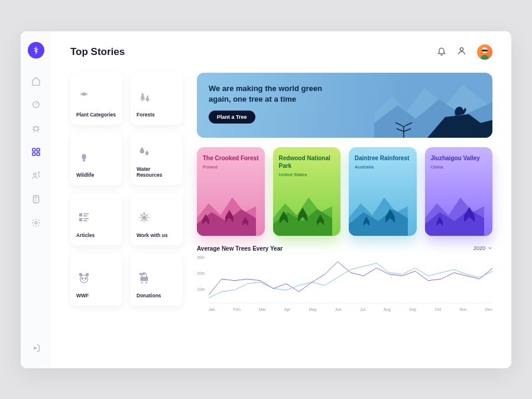 The height and width of the screenshot is (399, 532). What do you see at coordinates (351, 284) in the screenshot?
I see `plot: JanFebMarAprMayJunJulAugSepOctNovDec` at bounding box center [351, 284].